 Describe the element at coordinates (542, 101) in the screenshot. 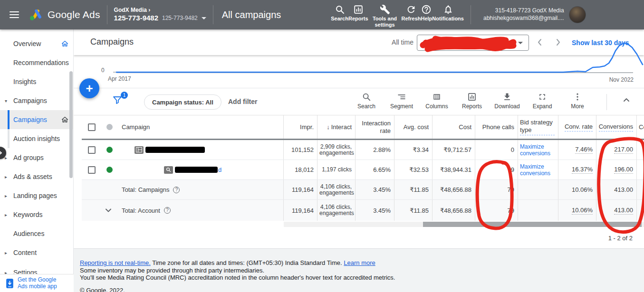

I see `expand-button: Expand` at that location.